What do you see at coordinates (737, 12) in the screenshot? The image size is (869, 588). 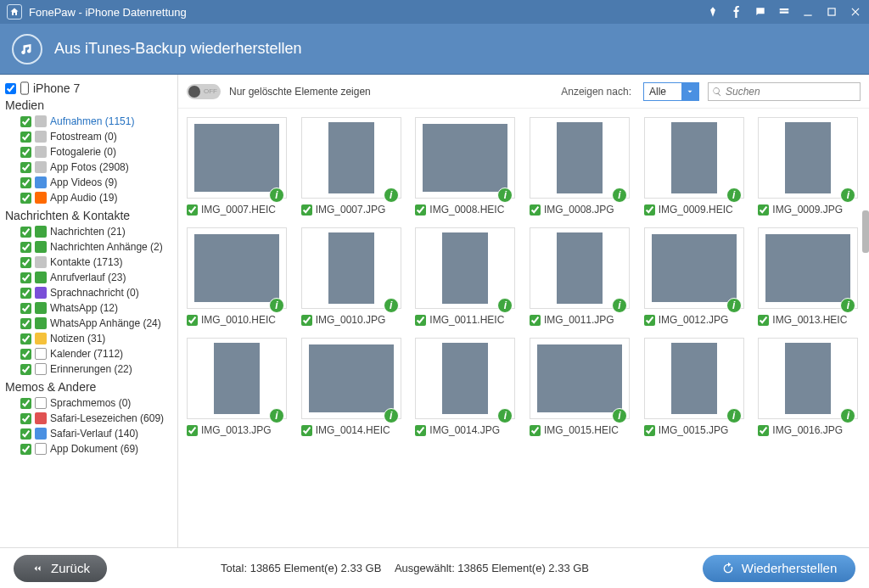 I see `facebook-icon` at bounding box center [737, 12].